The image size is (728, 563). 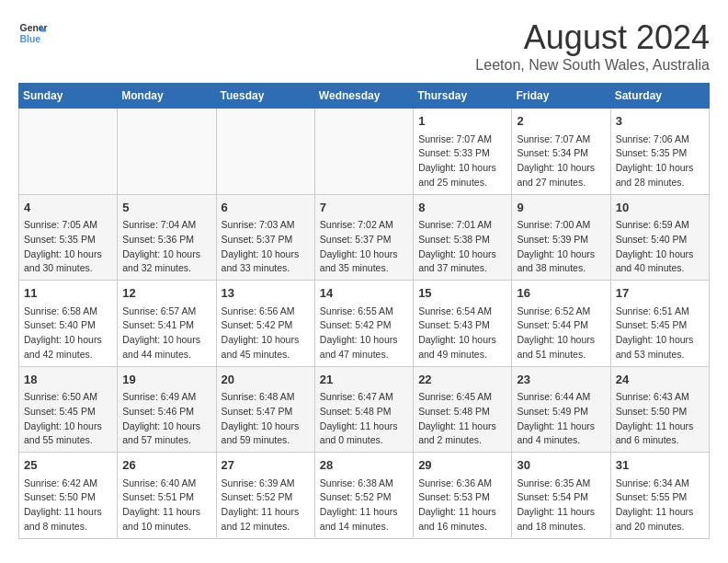 I want to click on calendar-day-cell: 28Sunrise: 6:38 AMSunset: 5:52 PMDayligh…, so click(x=364, y=496).